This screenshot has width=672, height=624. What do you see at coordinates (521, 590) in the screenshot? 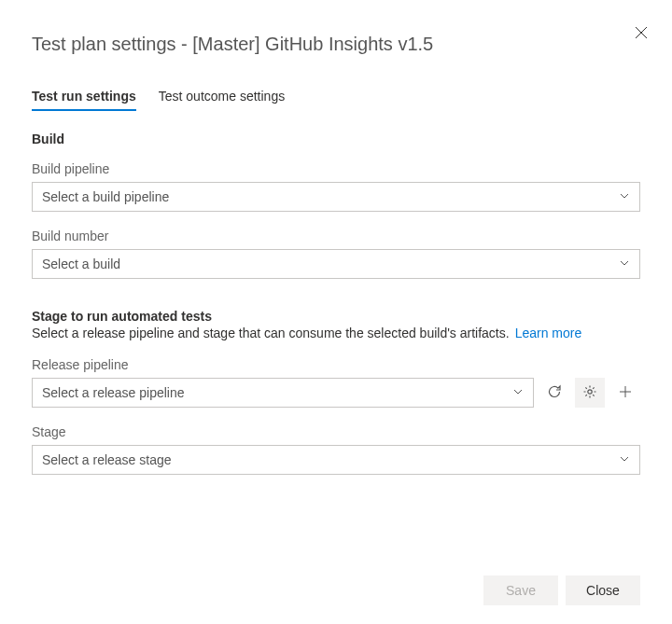
I see `save-button: Save` at bounding box center [521, 590].